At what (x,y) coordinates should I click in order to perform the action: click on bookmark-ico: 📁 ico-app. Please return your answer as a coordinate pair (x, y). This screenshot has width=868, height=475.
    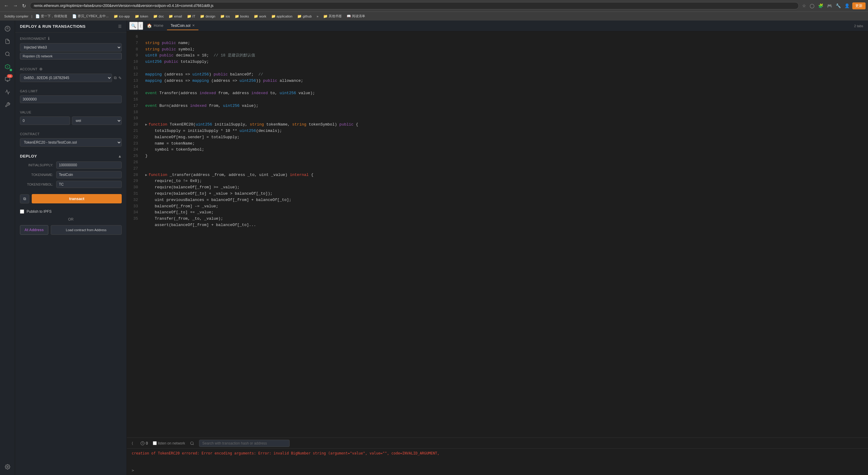
    Looking at the image, I should click on (122, 16).